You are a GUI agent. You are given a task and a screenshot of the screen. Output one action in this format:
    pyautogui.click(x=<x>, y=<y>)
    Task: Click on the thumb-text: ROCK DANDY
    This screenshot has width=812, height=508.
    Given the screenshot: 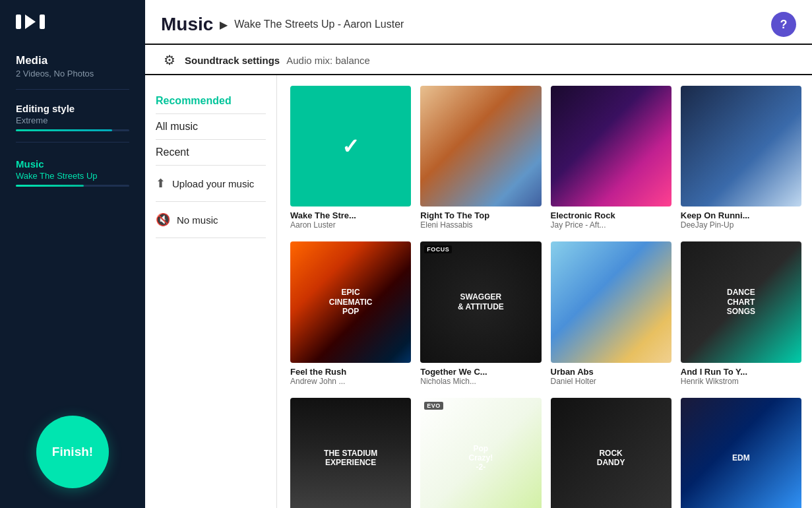 What is the action you would take?
    pyautogui.click(x=611, y=458)
    